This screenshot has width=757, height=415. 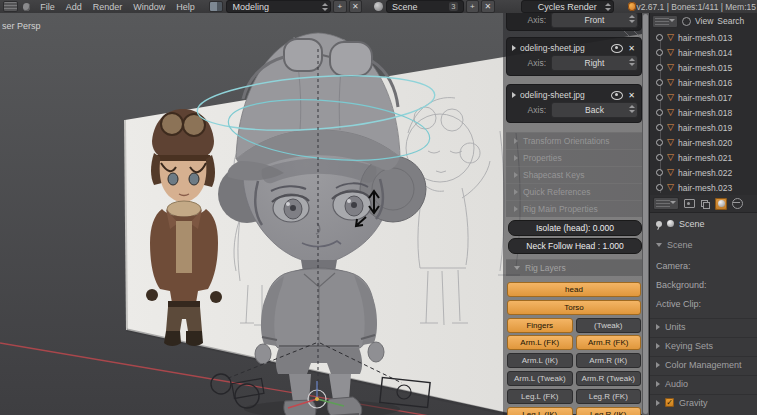 I want to click on rig-layer-button-leg-l-fk: Leg.L (FK), so click(x=540, y=396).